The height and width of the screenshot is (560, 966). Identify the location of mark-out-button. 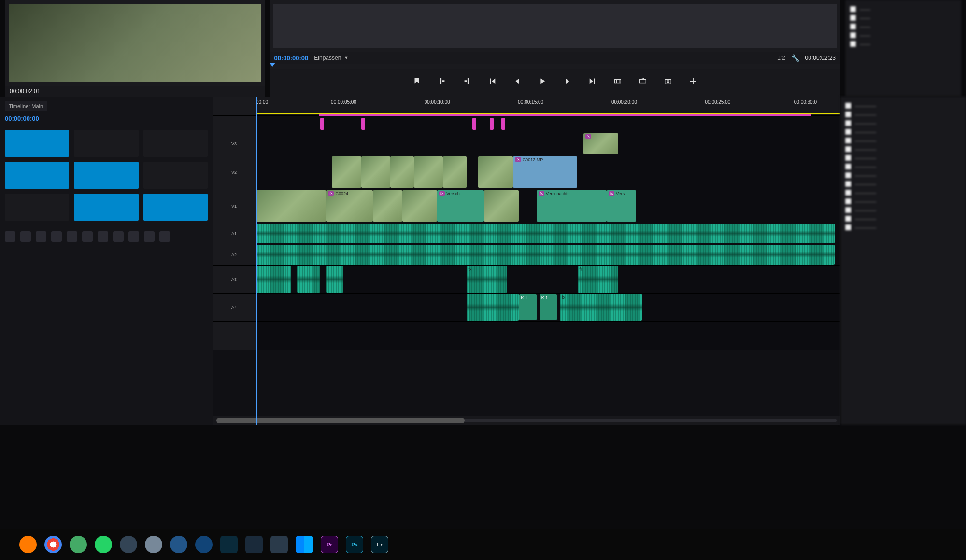
(467, 81).